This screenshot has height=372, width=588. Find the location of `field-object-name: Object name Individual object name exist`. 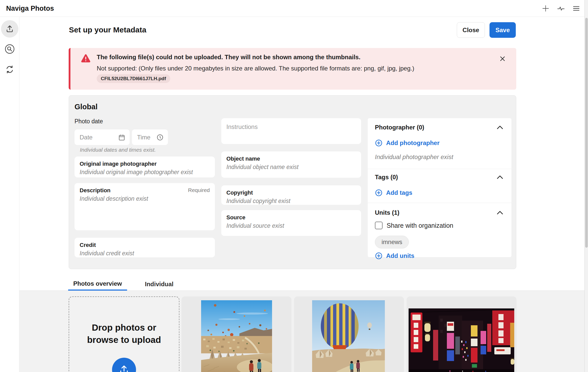

field-object-name: Object name Individual object name exist is located at coordinates (291, 164).